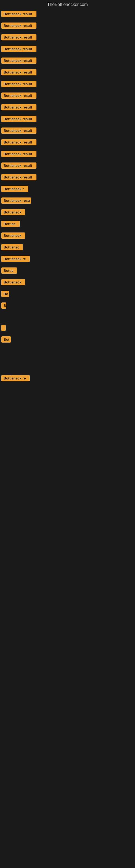 This screenshot has height=868, width=135. What do you see at coordinates (6, 340) in the screenshot?
I see `bottleneck-label: Bot` at bounding box center [6, 340].